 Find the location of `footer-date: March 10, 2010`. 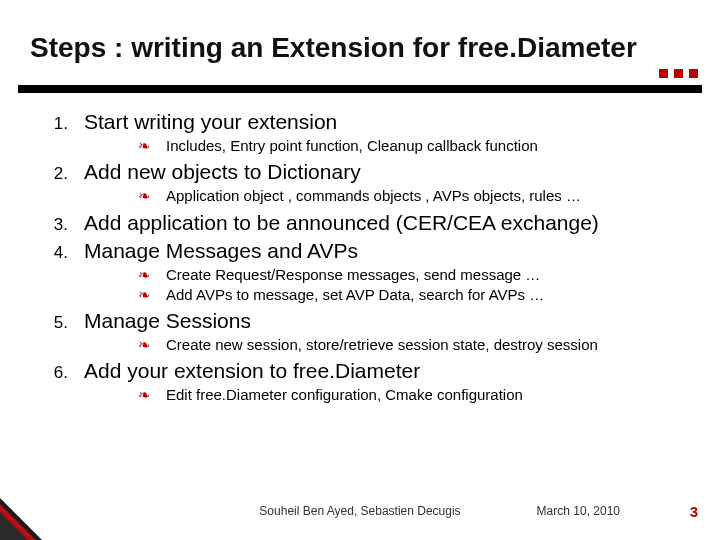

footer-date: March 10, 2010 is located at coordinates (578, 511).